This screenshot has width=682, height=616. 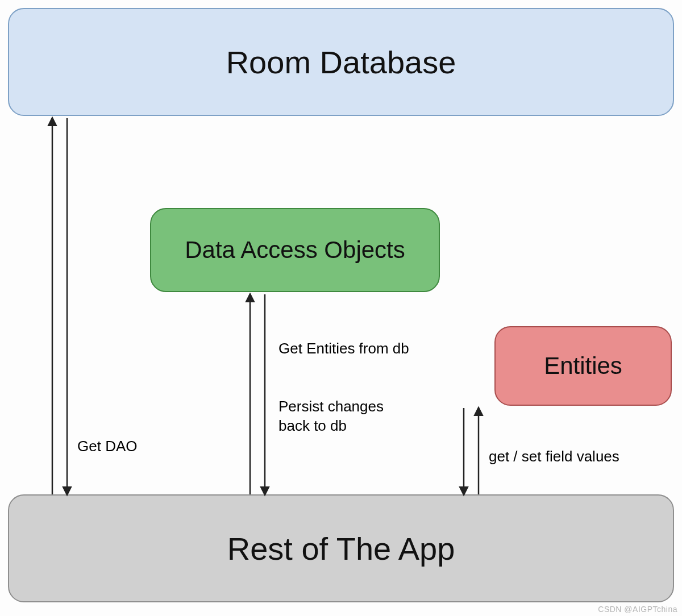 I want to click on persist-changes-label-line2: back to db, so click(x=313, y=426).